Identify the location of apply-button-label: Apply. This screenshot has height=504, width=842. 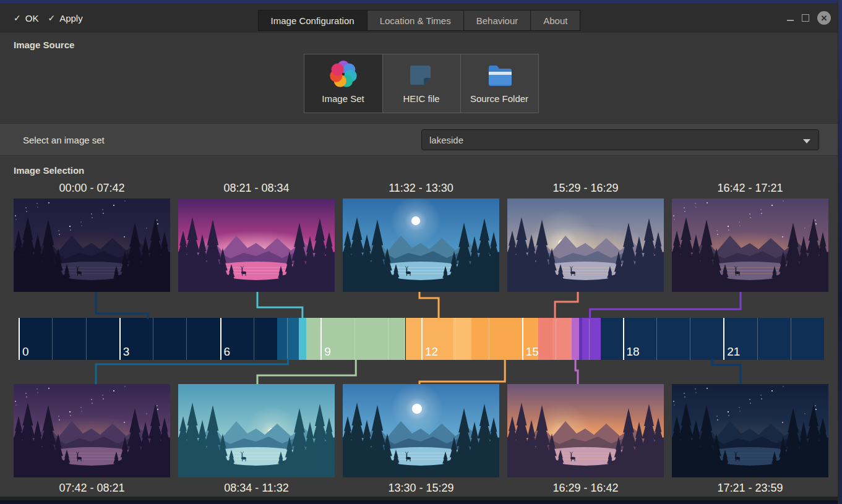
(71, 19).